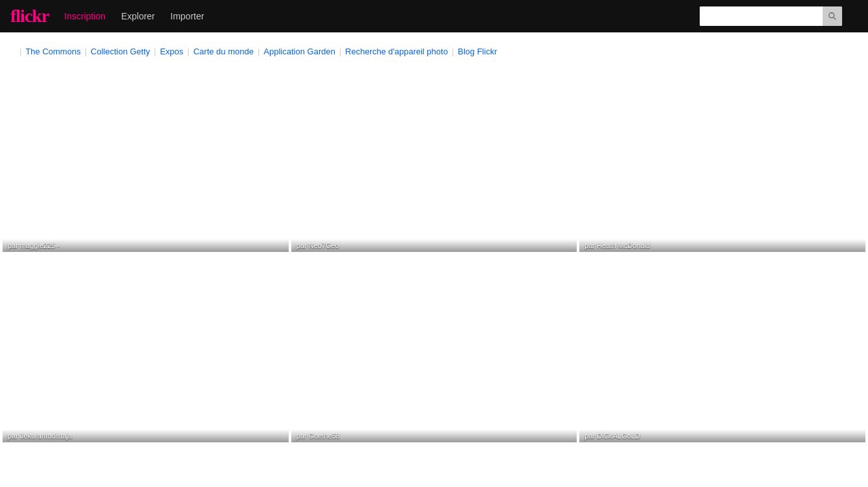 The height and width of the screenshot is (487, 868). I want to click on photo-caption-5: par Goethe58, so click(434, 436).